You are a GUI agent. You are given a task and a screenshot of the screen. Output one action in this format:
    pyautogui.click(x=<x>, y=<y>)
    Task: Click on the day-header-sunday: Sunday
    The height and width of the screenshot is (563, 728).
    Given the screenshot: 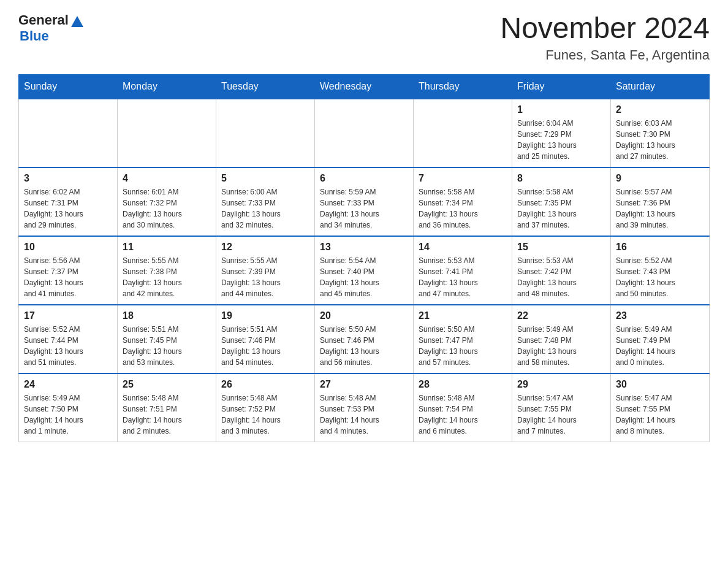 What is the action you would take?
    pyautogui.click(x=69, y=86)
    